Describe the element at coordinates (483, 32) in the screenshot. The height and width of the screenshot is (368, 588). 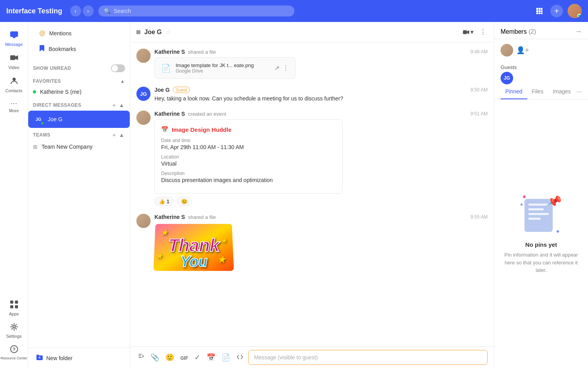
I see `more-options-button: ⋮` at that location.